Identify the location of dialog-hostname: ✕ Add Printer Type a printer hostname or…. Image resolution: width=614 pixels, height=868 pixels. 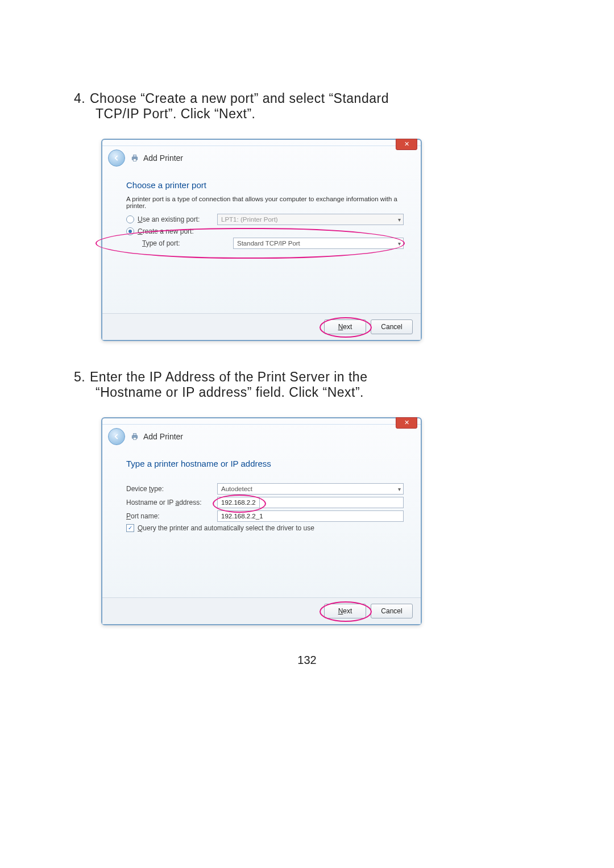
(262, 521).